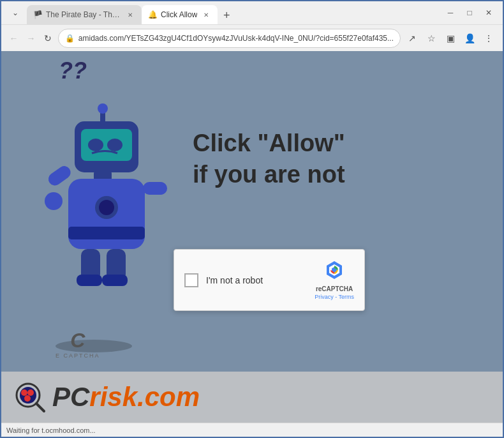 Image resolution: width=504 pixels, height=438 pixels. What do you see at coordinates (48, 38) in the screenshot?
I see `reload-button: ↻` at bounding box center [48, 38].